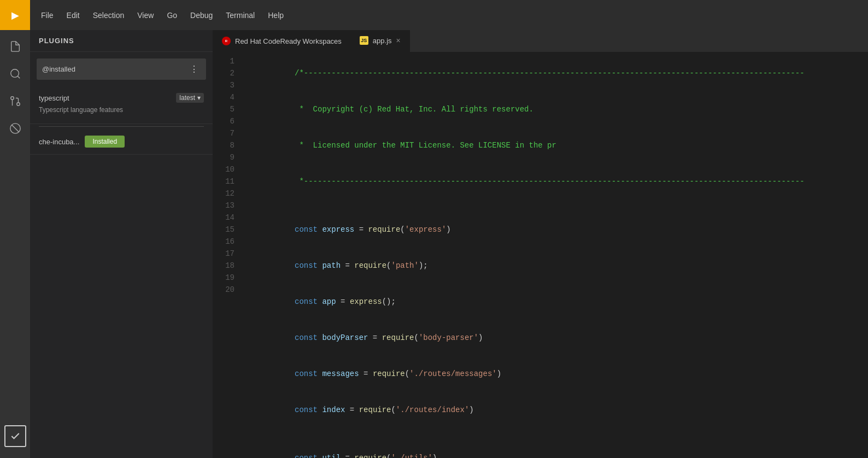  I want to click on menu-view: View, so click(145, 15).